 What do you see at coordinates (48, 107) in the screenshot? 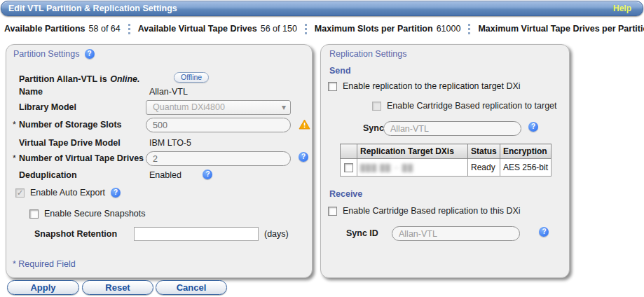
I see `library-model-label: Library Model` at bounding box center [48, 107].